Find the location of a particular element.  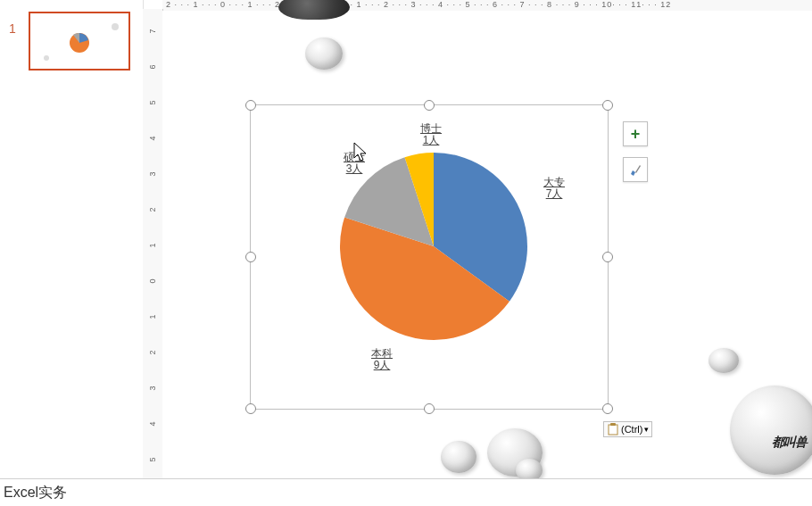

chart-styles-button is located at coordinates (635, 170).